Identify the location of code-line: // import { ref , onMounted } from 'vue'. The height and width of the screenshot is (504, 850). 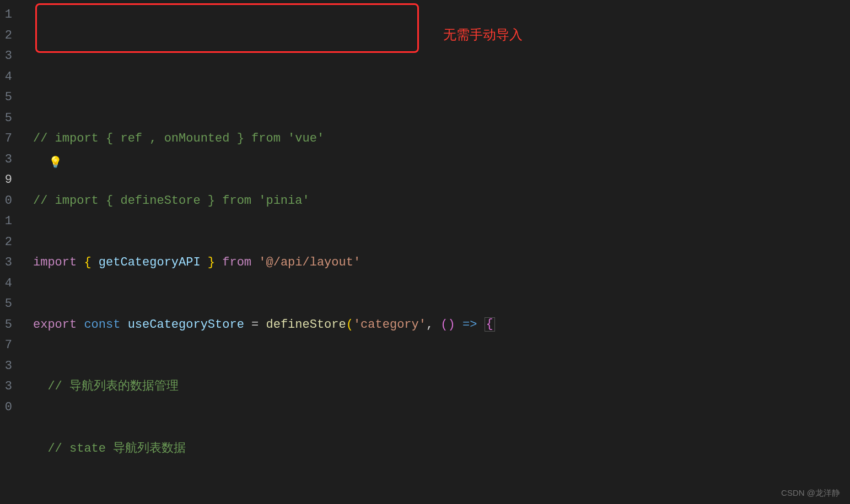
(254, 139).